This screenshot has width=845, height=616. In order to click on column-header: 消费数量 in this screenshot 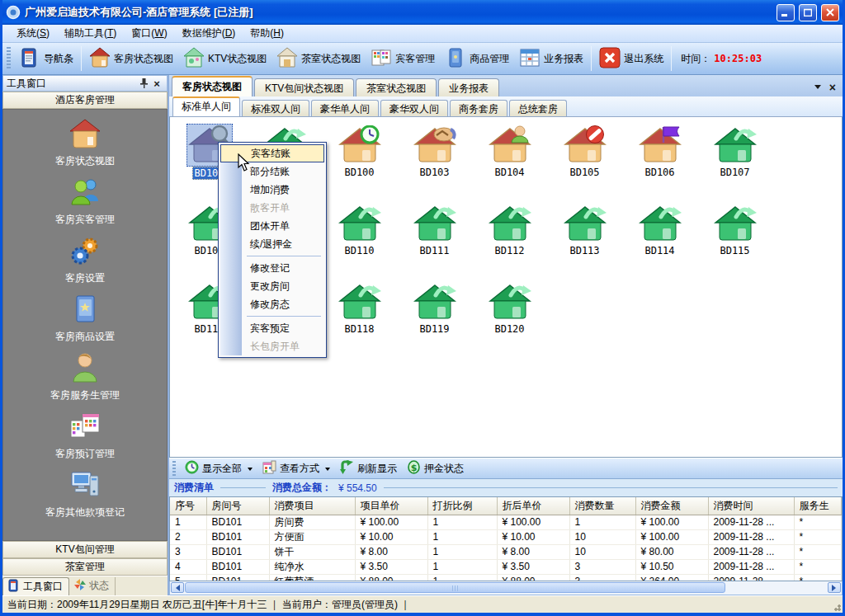, I will do `click(602, 506)`.